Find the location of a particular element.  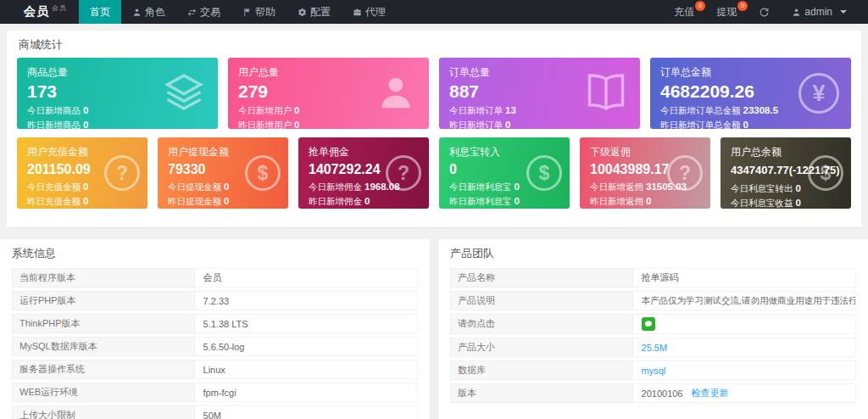

refresh-button is located at coordinates (765, 12).